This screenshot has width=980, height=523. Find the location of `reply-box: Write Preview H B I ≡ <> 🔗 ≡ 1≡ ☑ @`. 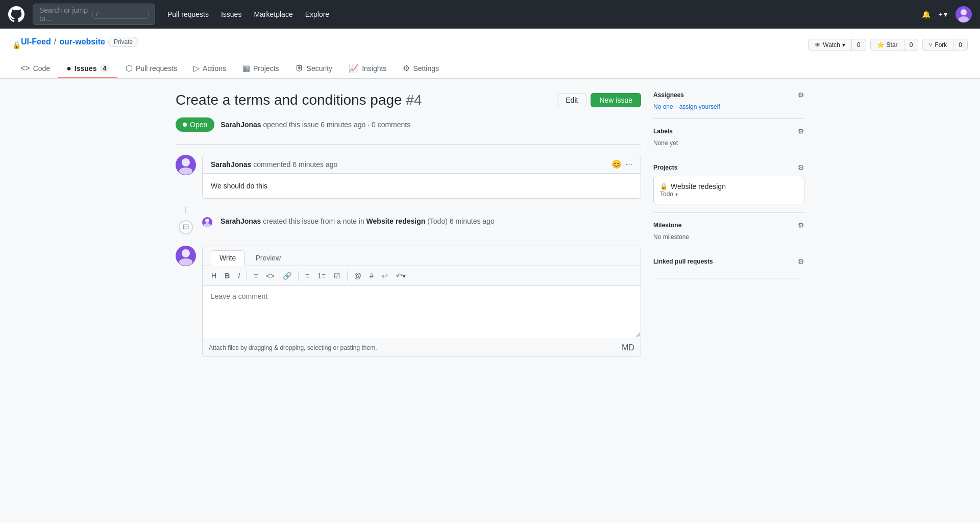

reply-box: Write Preview H B I ≡ <> 🔗 ≡ 1≡ ☑ @ is located at coordinates (422, 301).